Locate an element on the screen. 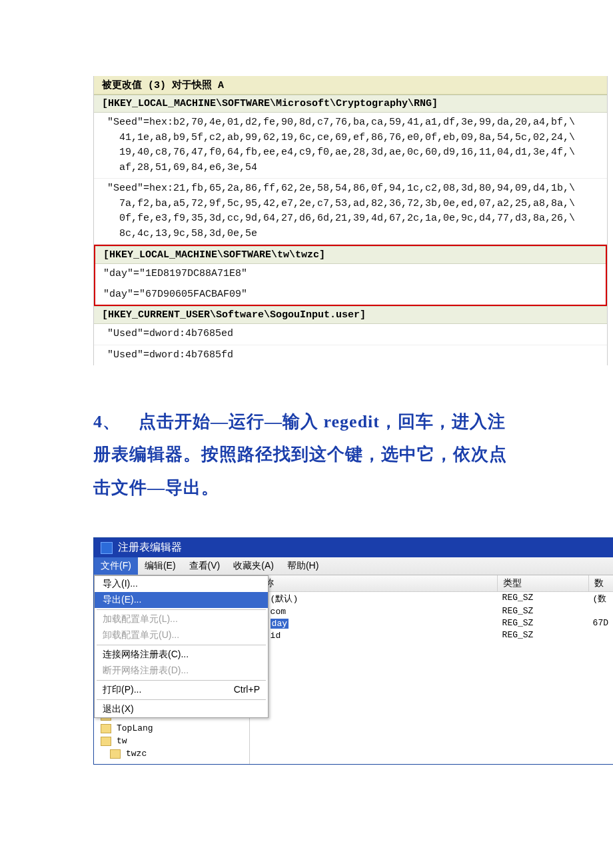  reg-key-twzc: [HKEY_LOCAL_MACHINE\SOFTWARE\tw\twzc] is located at coordinates (350, 255).